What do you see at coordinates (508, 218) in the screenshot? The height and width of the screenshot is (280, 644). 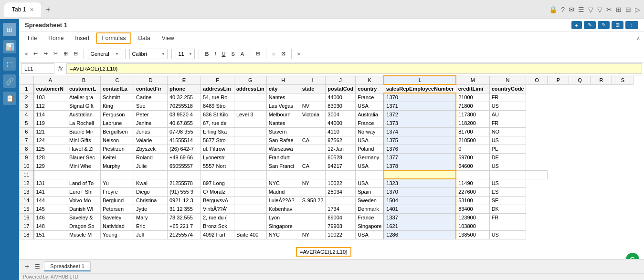 I see `table-cell: FR` at bounding box center [508, 218].